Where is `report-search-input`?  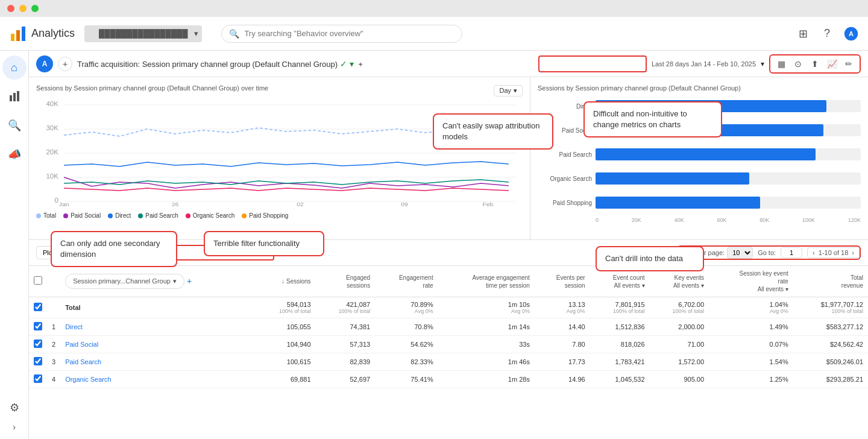 report-search-input is located at coordinates (593, 64).